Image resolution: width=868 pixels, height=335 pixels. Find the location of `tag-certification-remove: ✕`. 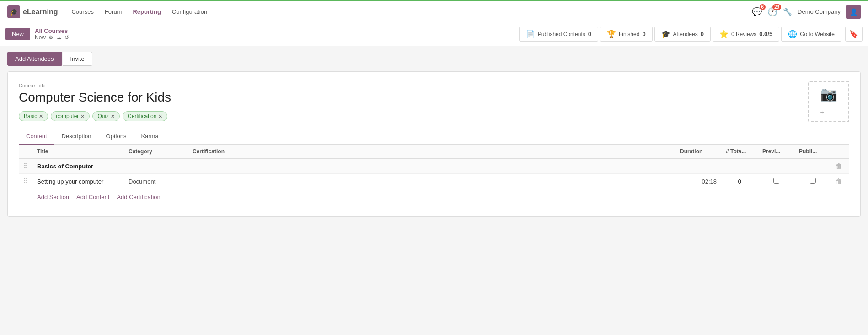

tag-certification-remove: ✕ is located at coordinates (160, 116).